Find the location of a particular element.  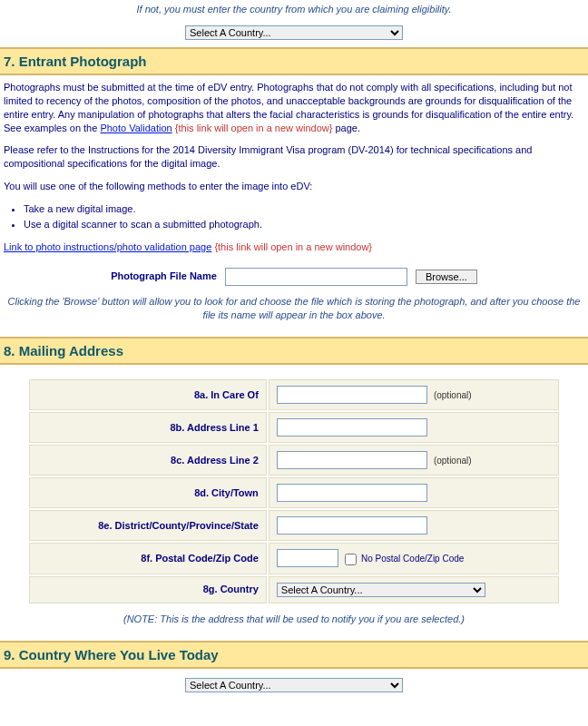

photo-methods-list: Take a new digital image. Use a digital … is located at coordinates (304, 217).